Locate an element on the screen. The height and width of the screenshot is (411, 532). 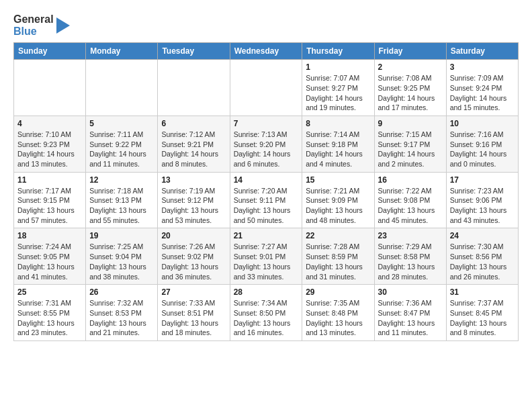
day-info: Sunrise: 7:34 AM Sunset: 8:50 PM Dayligh… is located at coordinates (266, 318).